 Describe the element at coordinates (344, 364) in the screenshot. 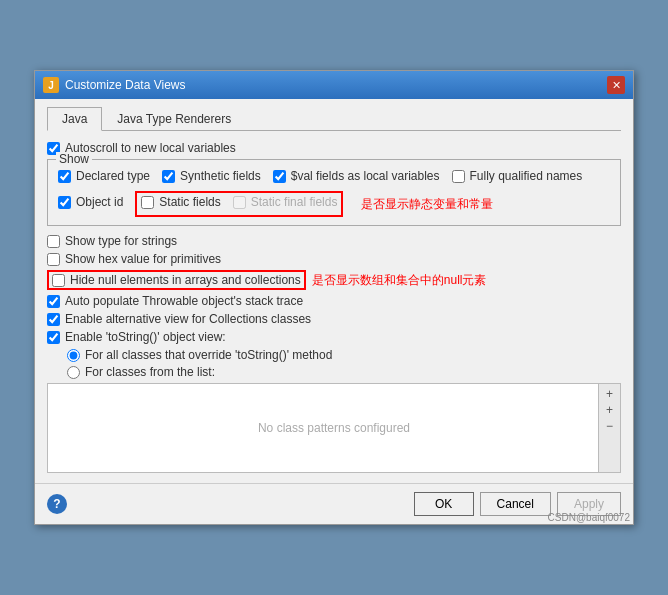

I see `tostring-radios: For all classes that override 'toString(…` at that location.